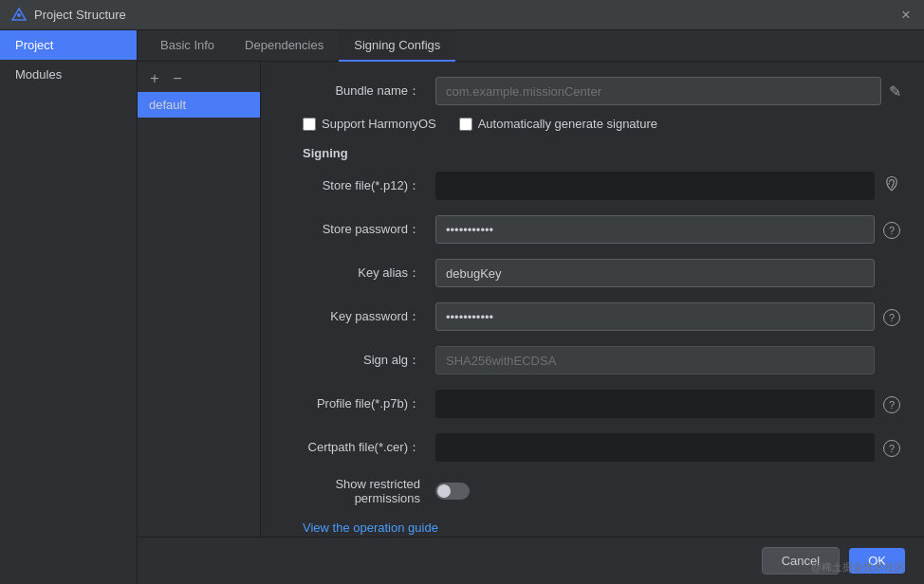 This screenshot has width=924, height=584. What do you see at coordinates (658, 91) in the screenshot?
I see `bundle-name-input-wrap` at bounding box center [658, 91].